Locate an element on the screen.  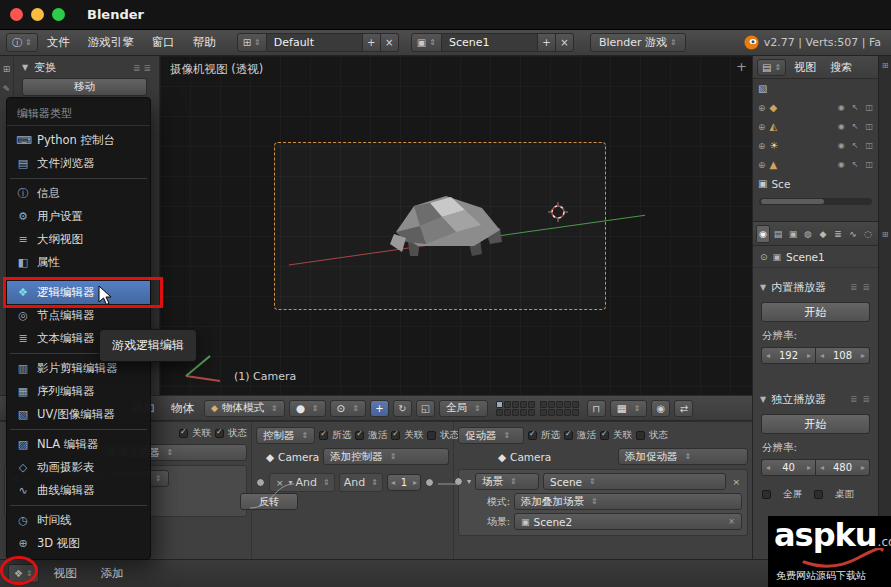
menu-item-properties: ◧ 属性 is located at coordinates (78, 262).